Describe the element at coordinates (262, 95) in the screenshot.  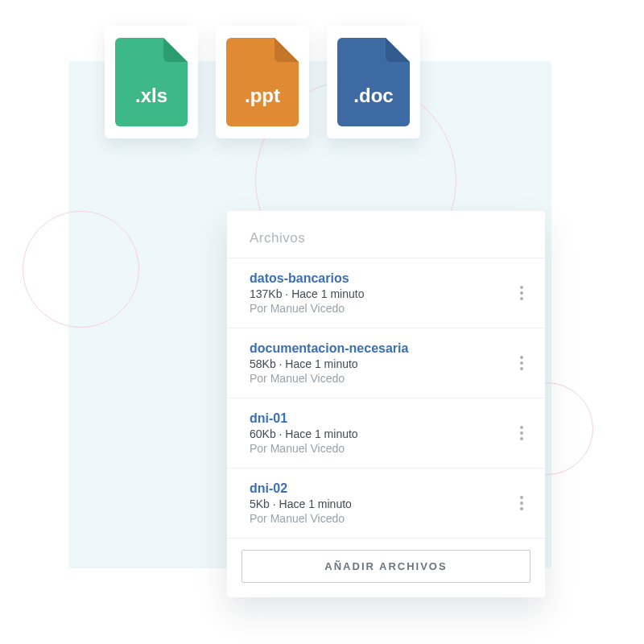
I see `file-ext-label: .ppt` at that location.